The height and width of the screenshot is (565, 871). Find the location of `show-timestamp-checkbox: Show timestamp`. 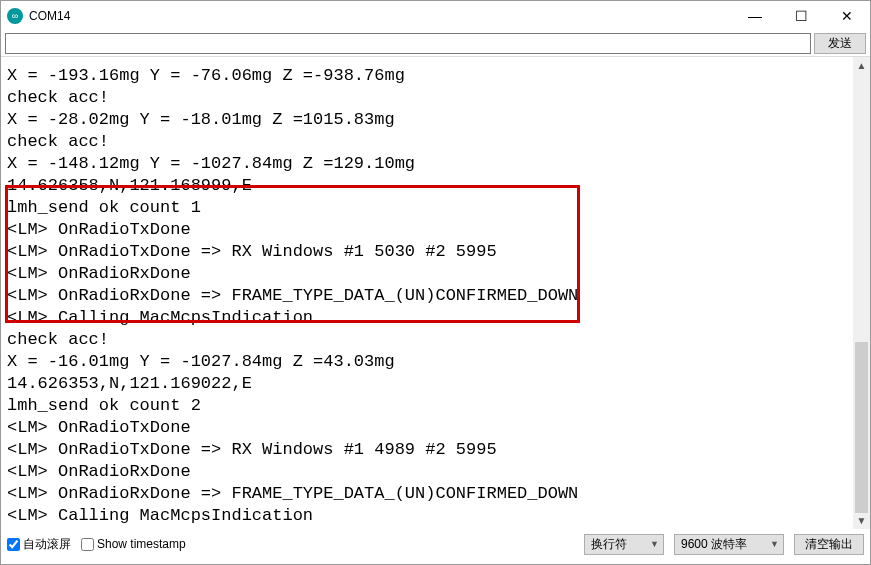

show-timestamp-checkbox: Show timestamp is located at coordinates (134, 544).